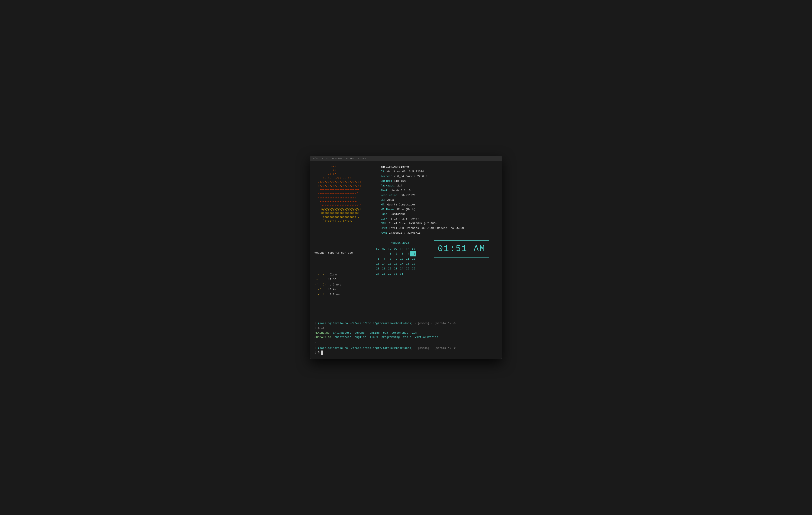  Describe the element at coordinates (422, 177) in the screenshot. I see `info-kernel: Kernel: x86_64 Darwin 22.6.0` at that location.